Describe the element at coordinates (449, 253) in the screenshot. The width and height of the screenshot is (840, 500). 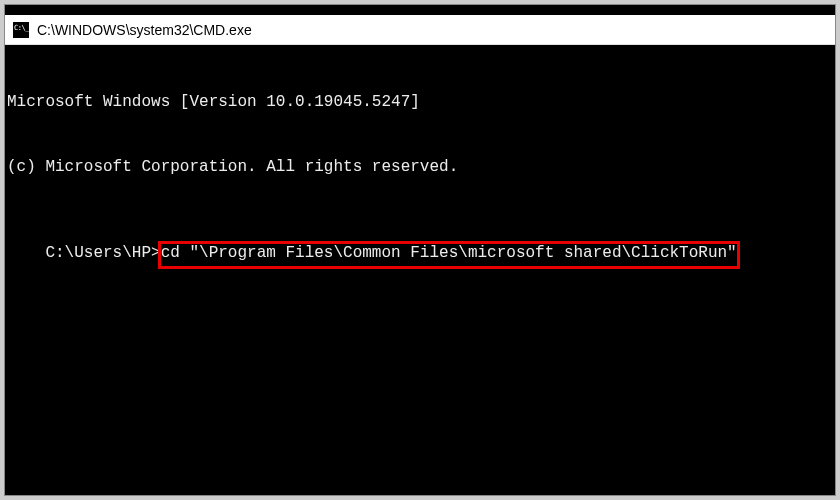
I see `command-text: cd "\Program Files\Common Files\microsof…` at that location.